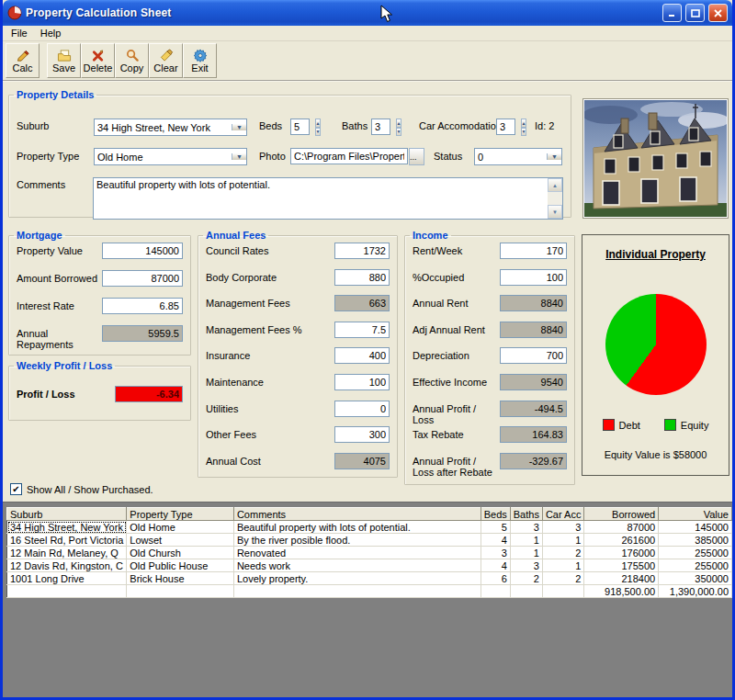 The width and height of the screenshot is (735, 700). Describe the element at coordinates (555, 186) in the screenshot. I see `scroll-up-icon: ▲` at that location.